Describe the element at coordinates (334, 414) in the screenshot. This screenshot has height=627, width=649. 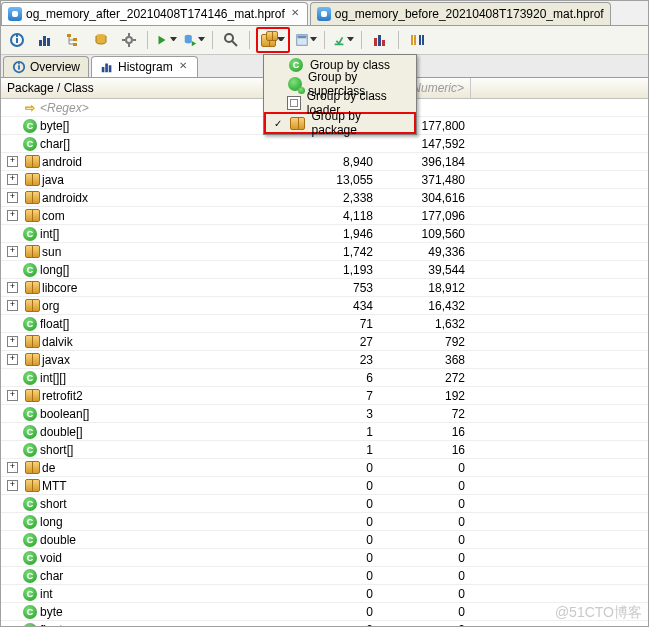
I see `row-v1: 3` at that location.